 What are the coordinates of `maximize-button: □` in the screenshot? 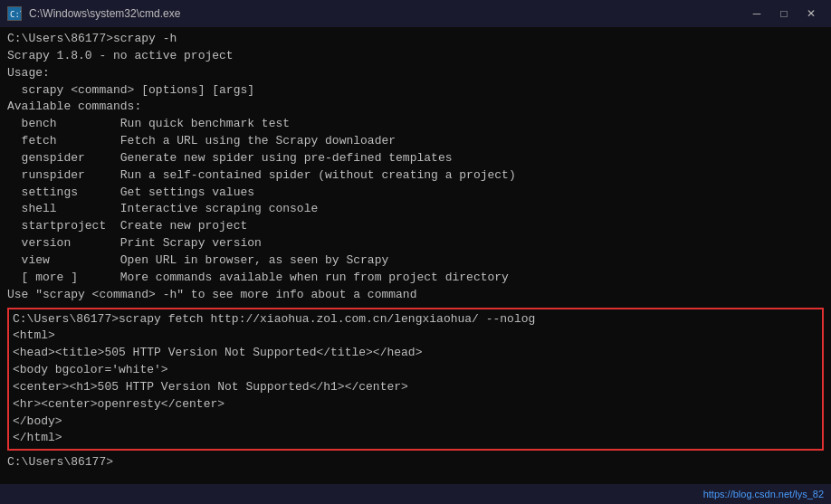 It's located at (784, 14).